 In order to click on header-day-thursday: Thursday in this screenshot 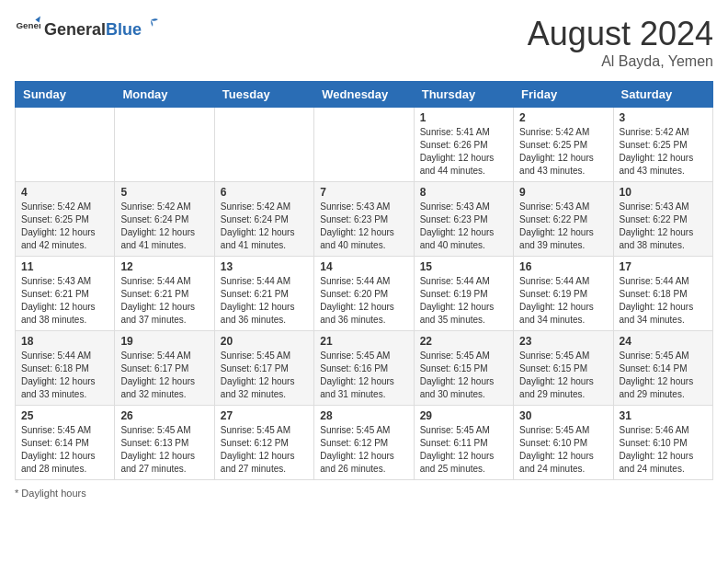, I will do `click(463, 95)`.